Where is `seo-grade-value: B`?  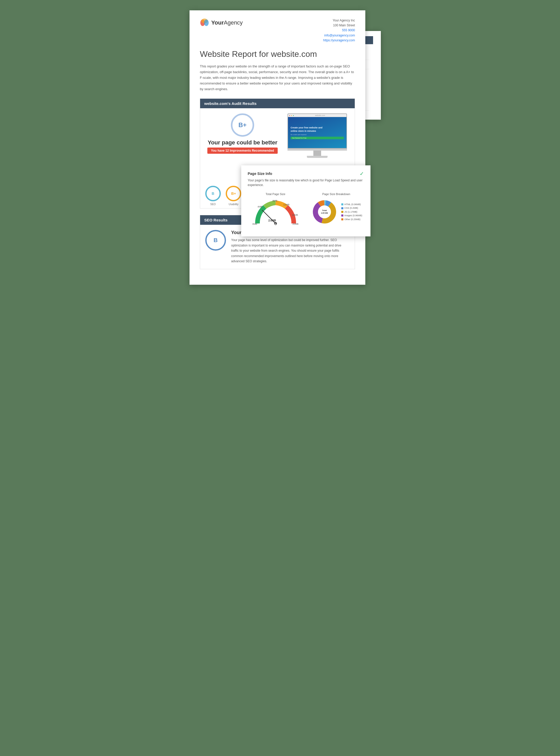
seo-grade-value: B is located at coordinates (216, 240).